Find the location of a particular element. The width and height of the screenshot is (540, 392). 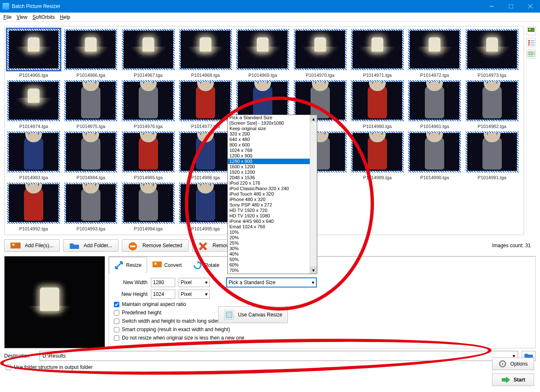

new-width-label: New Width is located at coordinates (131, 282).